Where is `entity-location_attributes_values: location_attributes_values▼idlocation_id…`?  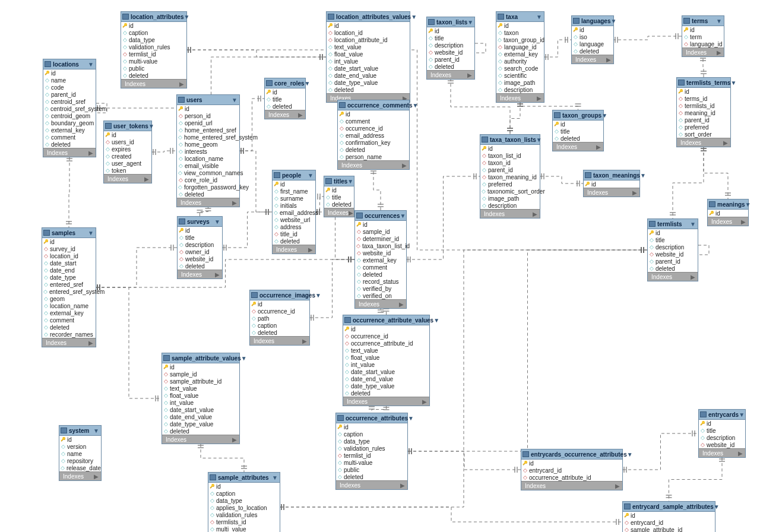
entity-location_attributes_values: location_attributes_values▼idlocation_id… is located at coordinates (368, 57).